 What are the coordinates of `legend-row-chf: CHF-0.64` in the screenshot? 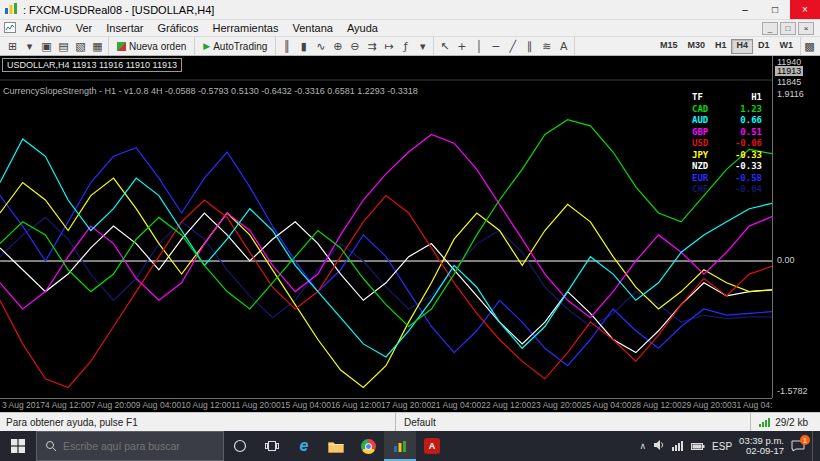 It's located at (727, 190).